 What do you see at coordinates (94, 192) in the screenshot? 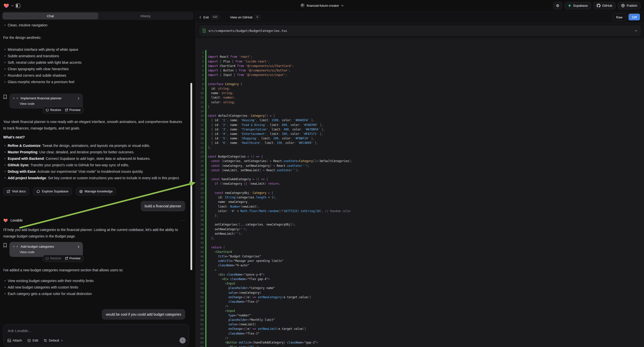
I see `quick-actions: Visit docs Explore Supabase Manage knowl…` at bounding box center [94, 192].